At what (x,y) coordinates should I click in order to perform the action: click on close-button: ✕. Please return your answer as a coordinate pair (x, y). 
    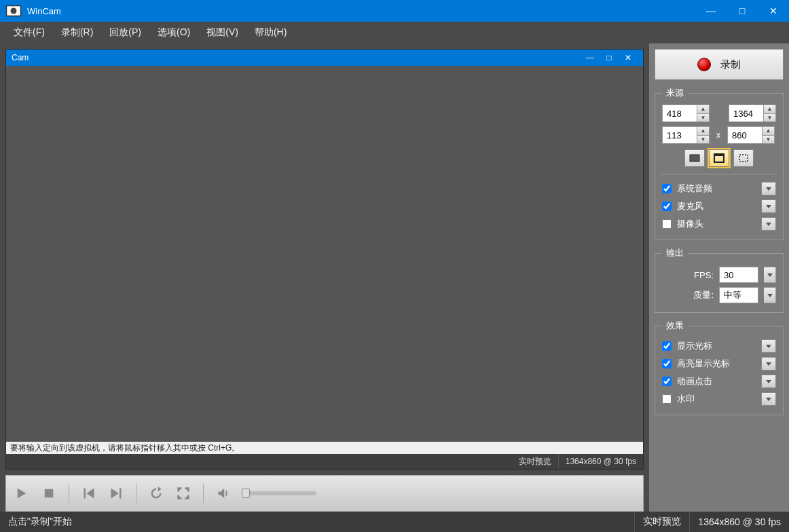
    Looking at the image, I should click on (773, 11).